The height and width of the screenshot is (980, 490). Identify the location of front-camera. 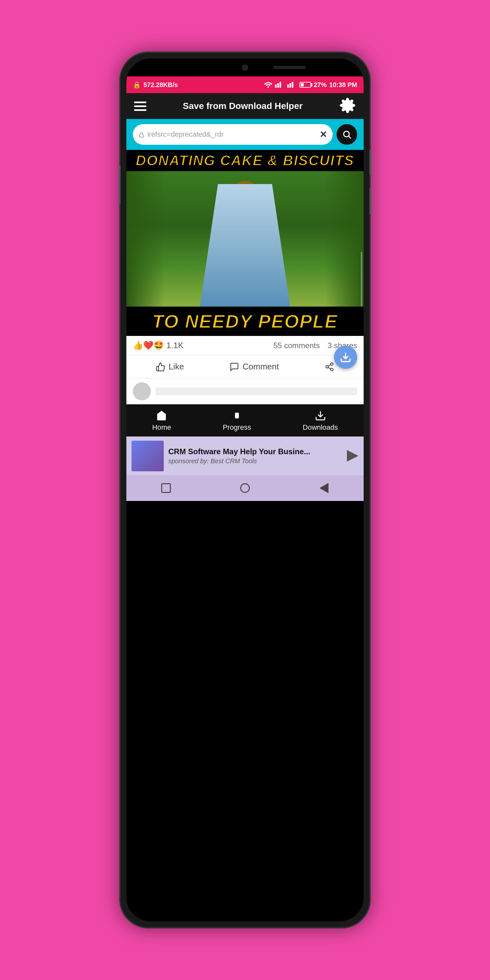
(245, 68).